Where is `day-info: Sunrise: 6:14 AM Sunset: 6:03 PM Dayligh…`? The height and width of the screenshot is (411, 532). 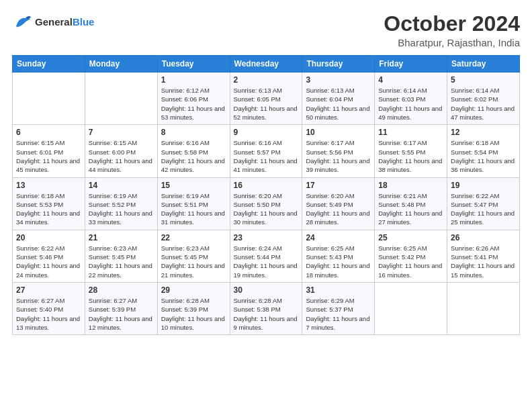
day-info: Sunrise: 6:14 AM Sunset: 6:03 PM Dayligh… is located at coordinates (411, 103).